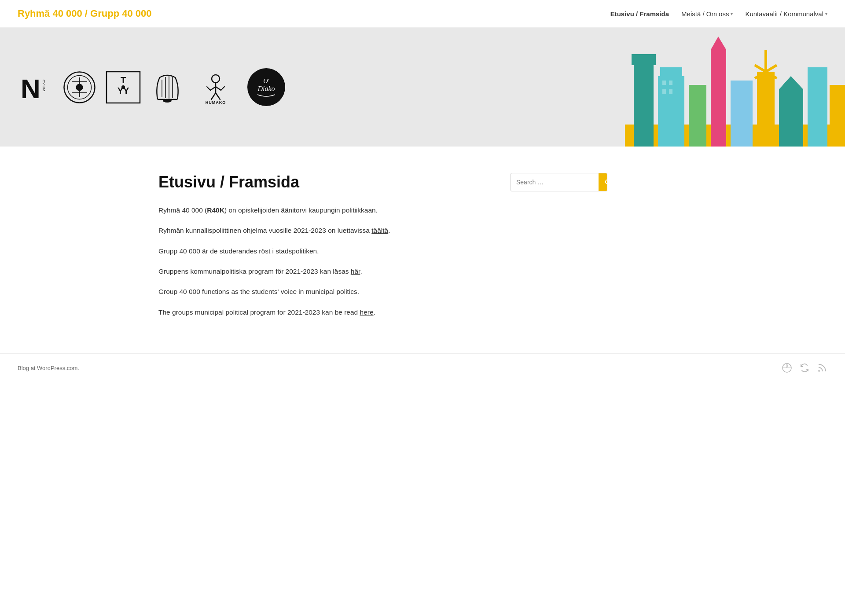  I want to click on sidebar, so click(559, 250).